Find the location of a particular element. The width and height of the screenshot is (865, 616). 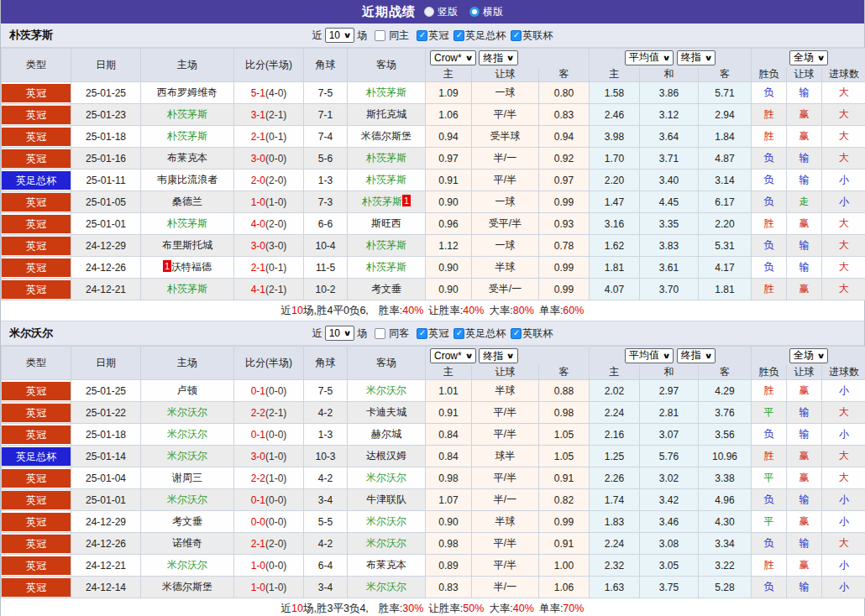

halftime-score: (0-0) is located at coordinates (275, 522).